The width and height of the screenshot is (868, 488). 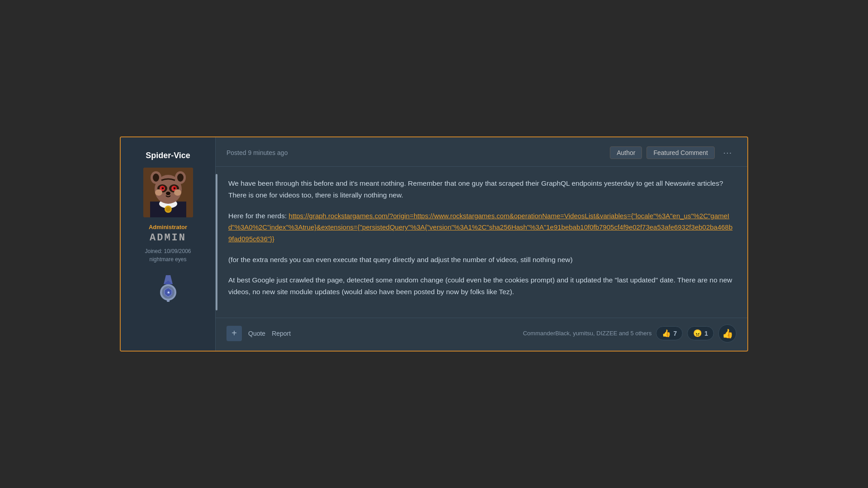 What do you see at coordinates (728, 333) in the screenshot?
I see `upvote-icon: 👍` at bounding box center [728, 333].